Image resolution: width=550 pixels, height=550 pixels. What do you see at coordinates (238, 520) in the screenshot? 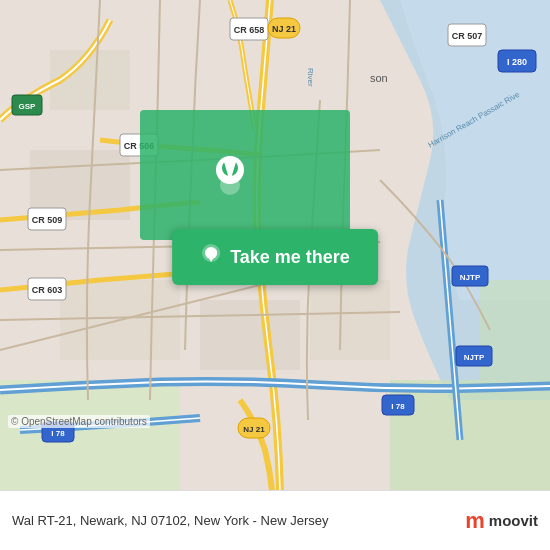
I see `address-text: Wal RT-21, Newark, NJ 07102, New York - …` at bounding box center [238, 520].